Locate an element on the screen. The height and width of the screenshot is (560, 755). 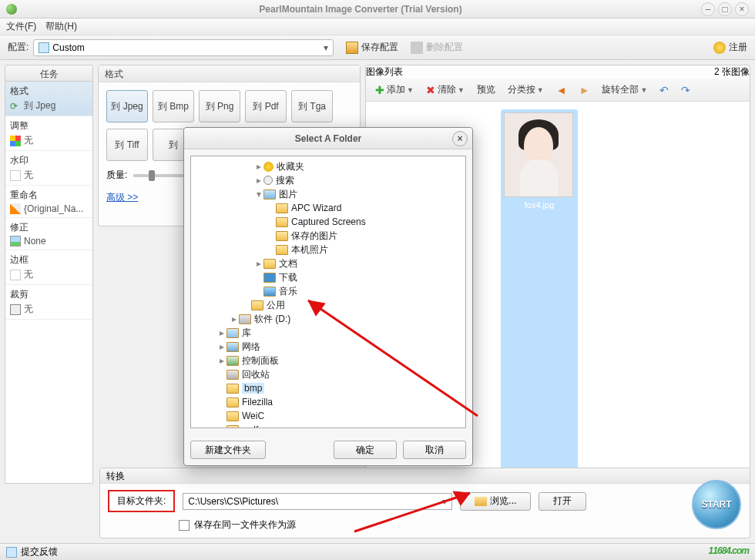
x-icon: ✖ is located at coordinates (431, 90).